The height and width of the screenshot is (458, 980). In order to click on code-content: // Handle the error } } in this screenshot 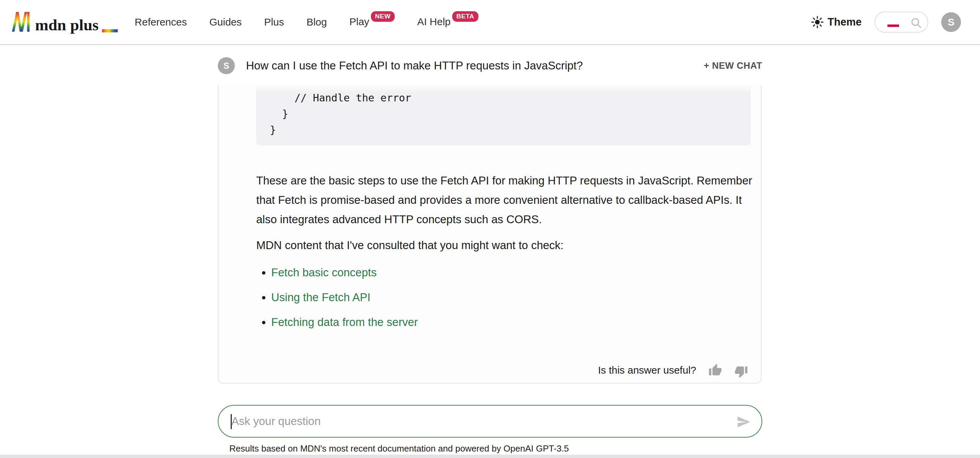, I will do `click(504, 111)`.